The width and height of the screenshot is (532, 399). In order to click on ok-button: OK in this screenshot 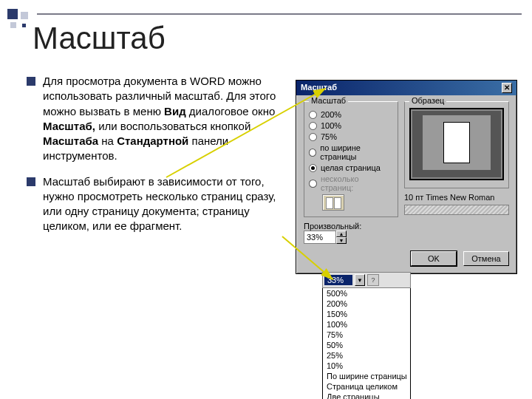, I will do `click(434, 259)`.